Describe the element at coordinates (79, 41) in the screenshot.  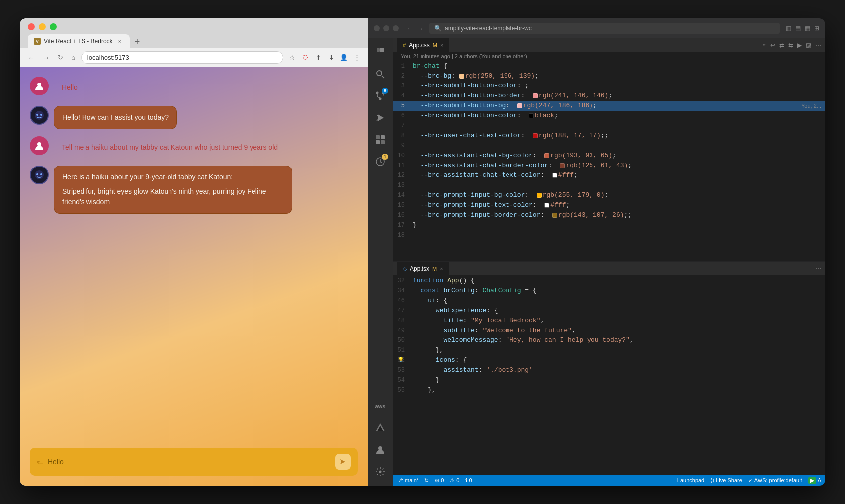
I see `active-tab: V Vite React + TS - Bedrock ×` at that location.